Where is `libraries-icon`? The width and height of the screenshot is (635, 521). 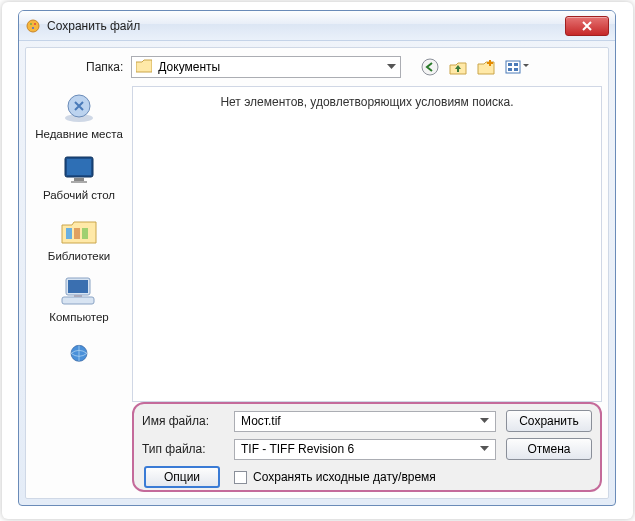 libraries-icon is located at coordinates (79, 230).